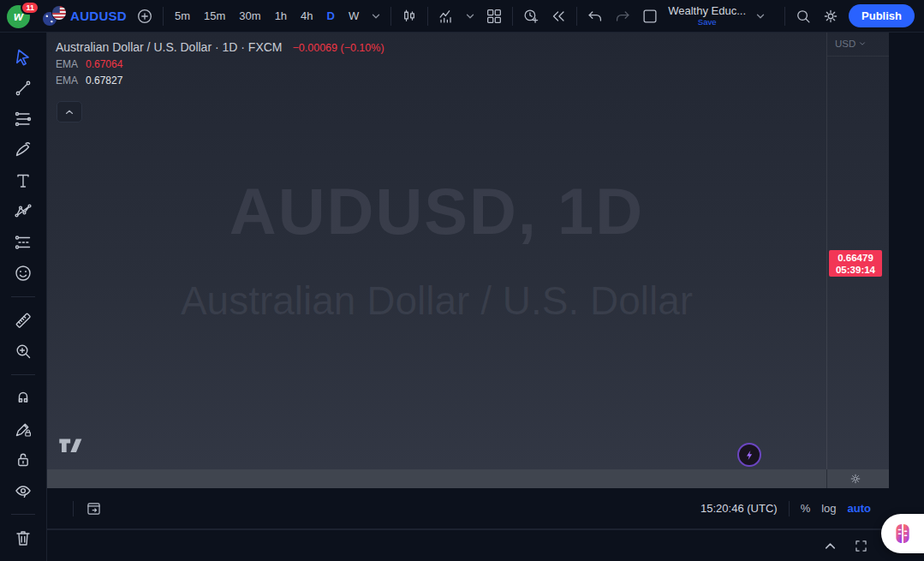 The image size is (924, 561). Describe the element at coordinates (739, 509) in the screenshot. I see `clock: 15:20:46 (UTC)` at that location.